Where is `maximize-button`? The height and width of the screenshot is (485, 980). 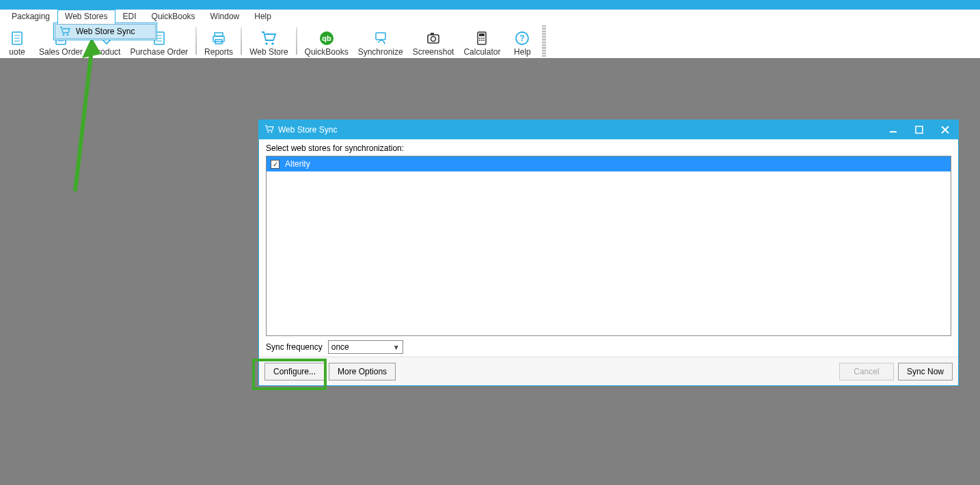
maximize-button is located at coordinates (919, 130).